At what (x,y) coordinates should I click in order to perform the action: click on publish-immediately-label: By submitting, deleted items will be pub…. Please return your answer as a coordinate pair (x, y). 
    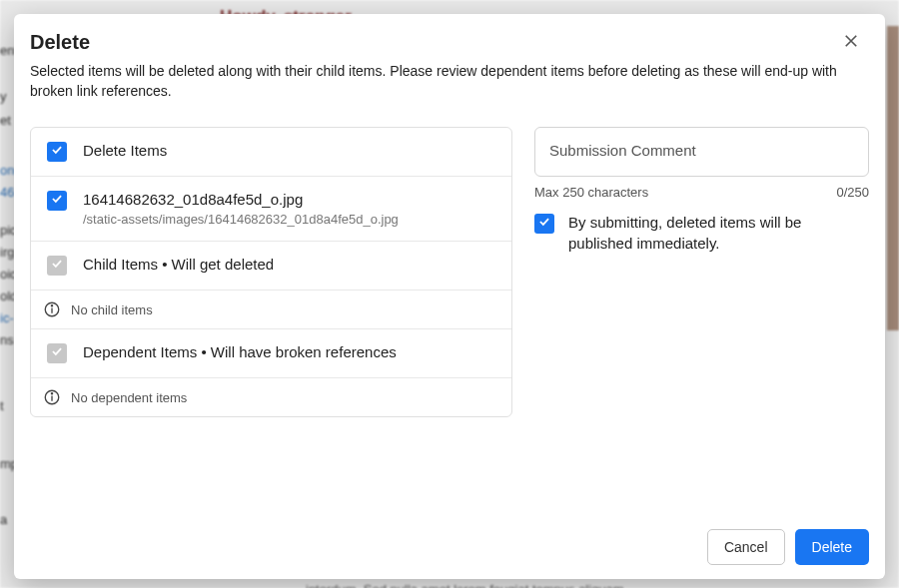
    Looking at the image, I should click on (719, 233).